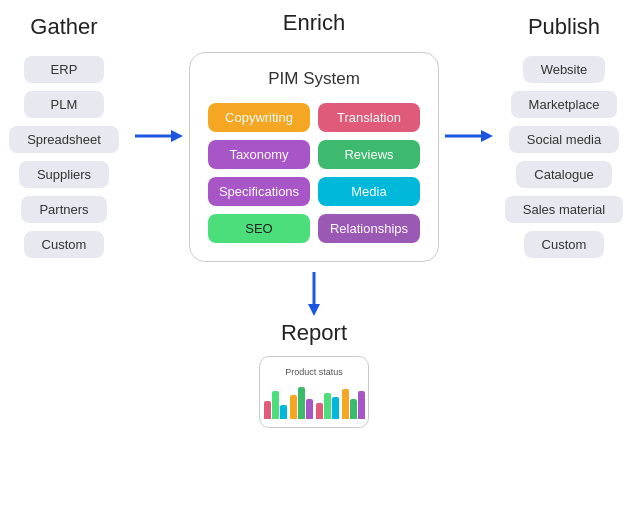  What do you see at coordinates (564, 27) in the screenshot?
I see `publish-title: Publish` at bounding box center [564, 27].